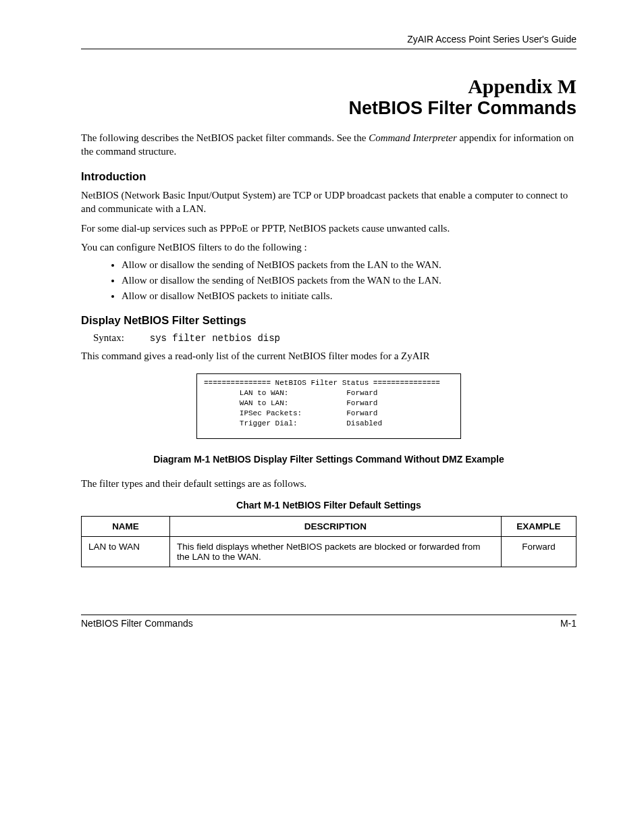 This screenshot has height=834, width=644. I want to click on footer-rule, so click(329, 615).